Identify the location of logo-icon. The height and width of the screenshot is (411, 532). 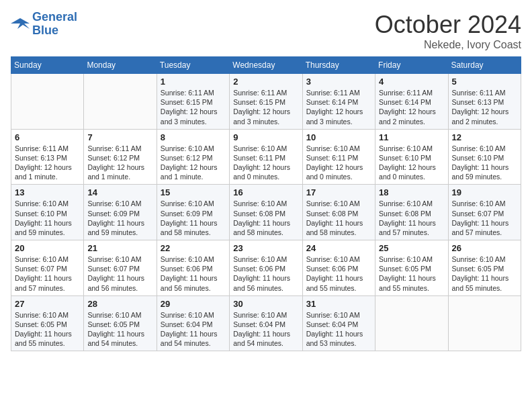
(20, 24).